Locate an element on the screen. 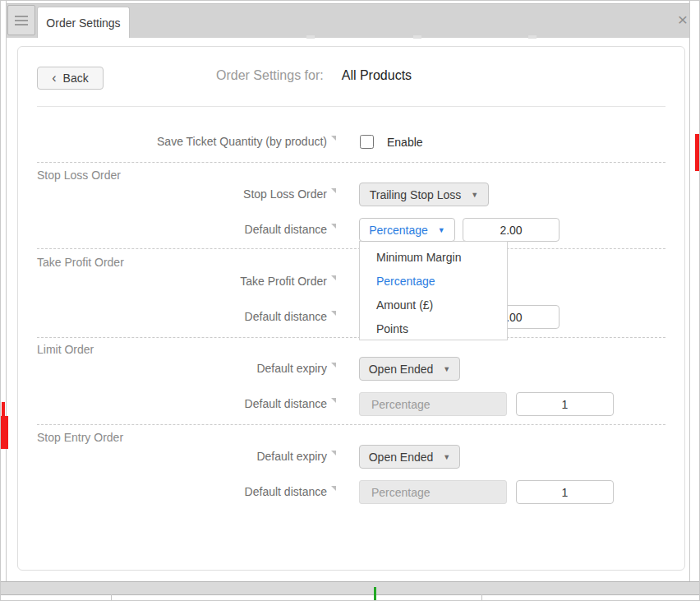 This screenshot has width=700, height=601. back-button: ‹ Back is located at coordinates (71, 78).